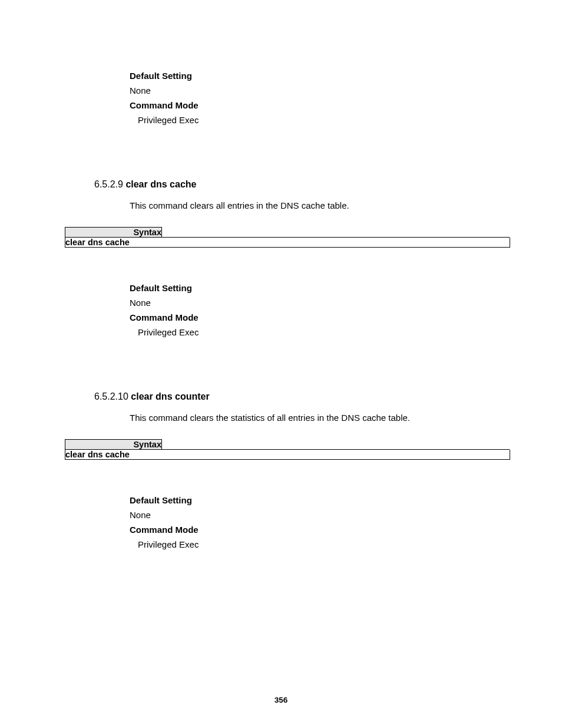 Image resolution: width=562 pixels, height=728 pixels. What do you see at coordinates (318, 98) in the screenshot?
I see `default-command-block-top: Default Setting None Command Mode Privil…` at bounding box center [318, 98].